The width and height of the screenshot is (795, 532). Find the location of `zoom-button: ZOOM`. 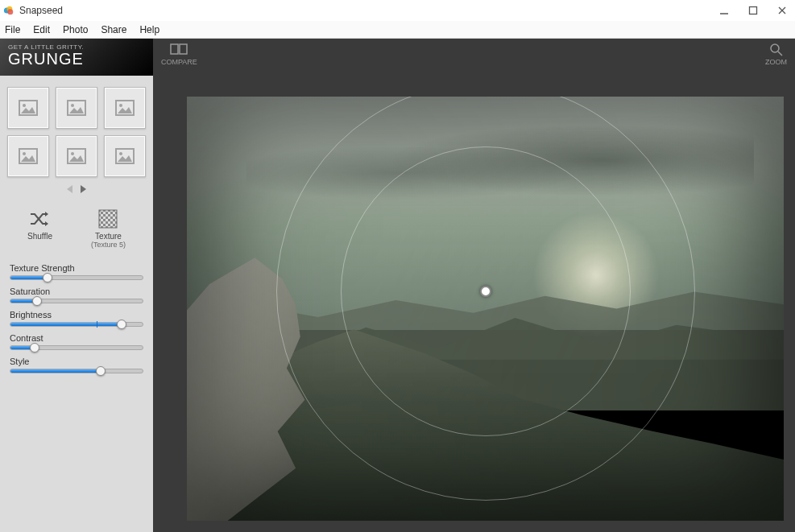

zoom-button: ZOOM is located at coordinates (776, 54).